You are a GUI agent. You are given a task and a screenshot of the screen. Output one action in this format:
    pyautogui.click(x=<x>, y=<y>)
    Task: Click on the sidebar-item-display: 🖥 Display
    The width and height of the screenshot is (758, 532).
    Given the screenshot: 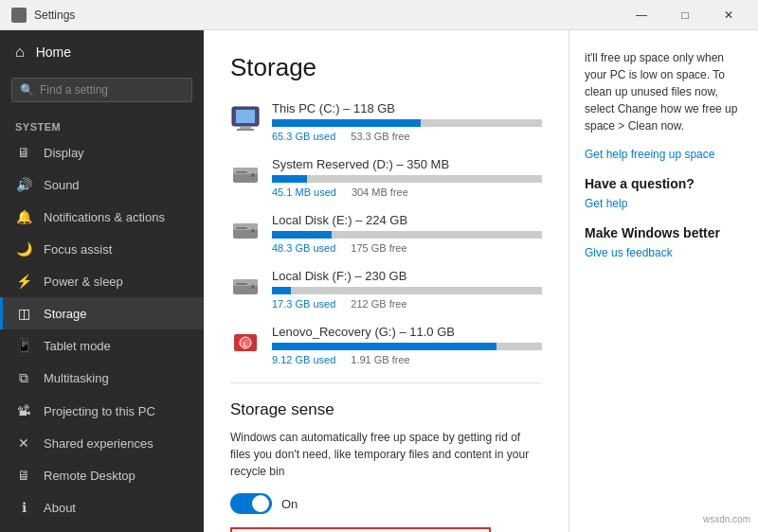 What is the action you would take?
    pyautogui.click(x=102, y=152)
    